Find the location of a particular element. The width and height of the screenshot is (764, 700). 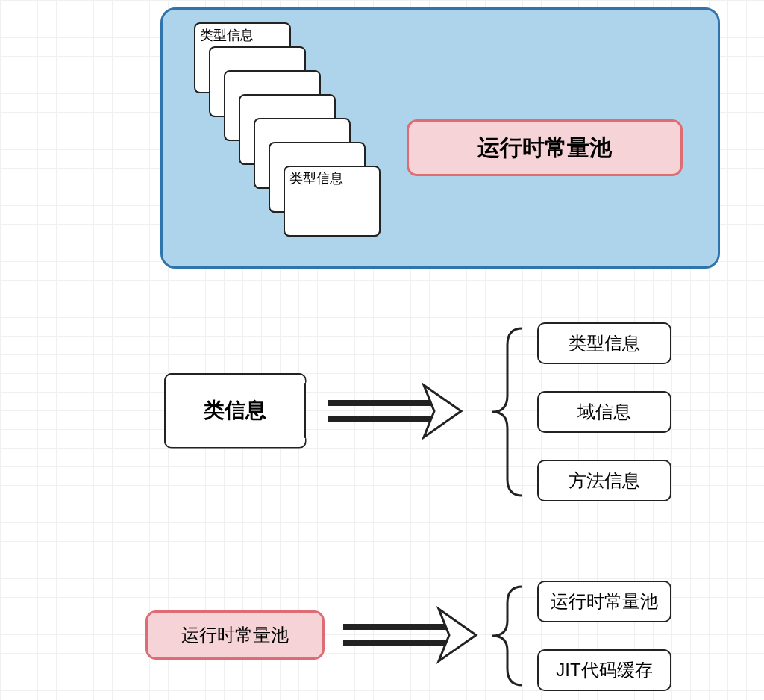

list-label: 类型信息 is located at coordinates (604, 343).